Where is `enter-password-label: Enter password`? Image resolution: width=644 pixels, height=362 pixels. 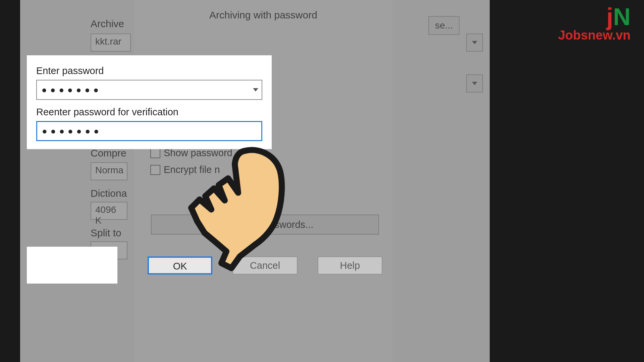
enter-password-label: Enter password is located at coordinates (149, 71).